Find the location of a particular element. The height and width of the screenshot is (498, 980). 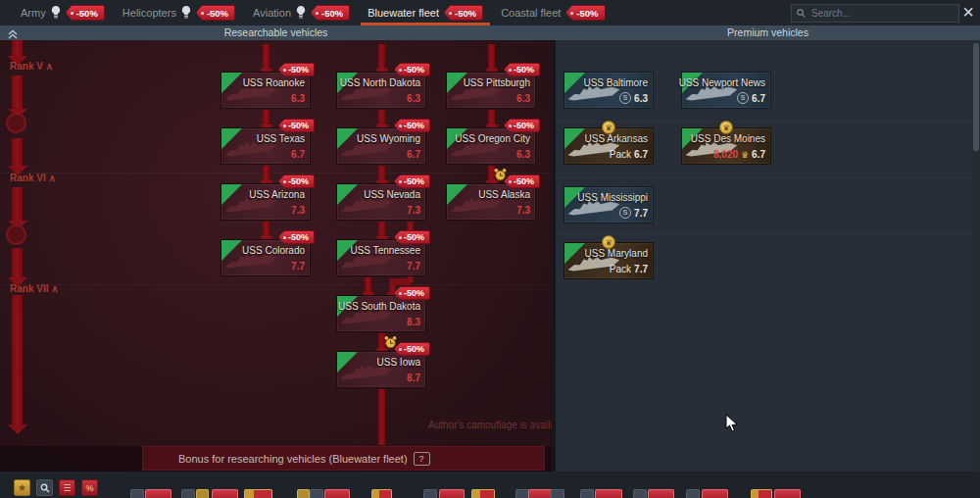

search-input is located at coordinates (882, 14).